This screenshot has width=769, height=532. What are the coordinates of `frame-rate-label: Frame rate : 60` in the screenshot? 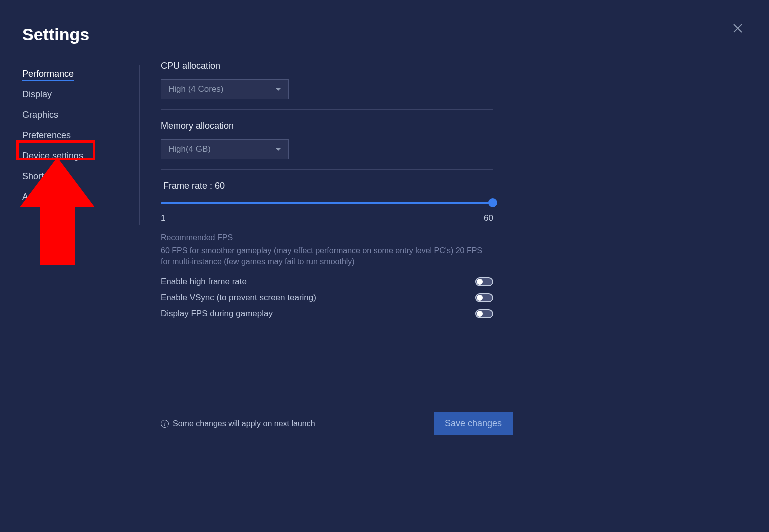 It's located at (327, 186).